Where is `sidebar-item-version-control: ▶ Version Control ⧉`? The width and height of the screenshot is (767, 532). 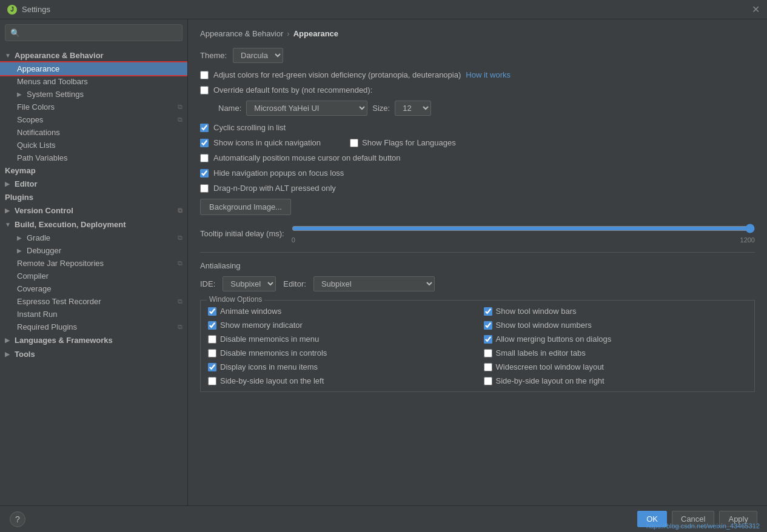 sidebar-item-version-control: ▶ Version Control ⧉ is located at coordinates (93, 211).